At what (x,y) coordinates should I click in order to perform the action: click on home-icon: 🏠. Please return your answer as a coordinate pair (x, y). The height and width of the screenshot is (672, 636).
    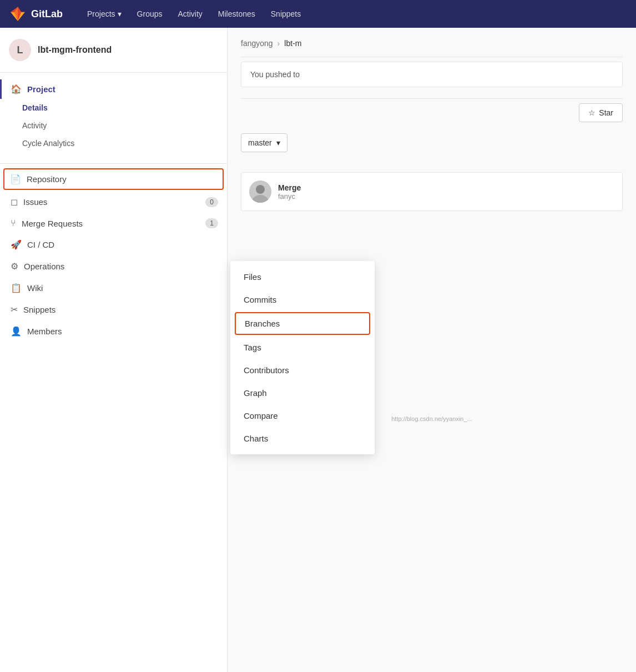
    Looking at the image, I should click on (16, 89).